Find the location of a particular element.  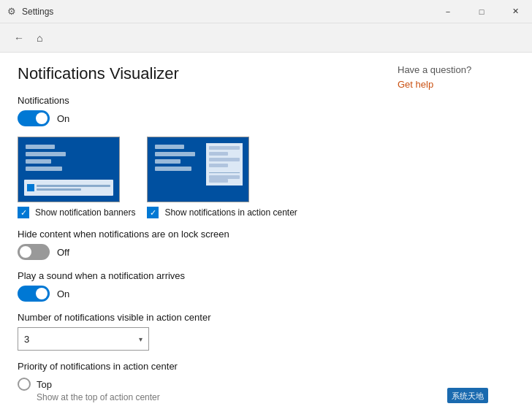

notifications-toggle is located at coordinates (34, 118).